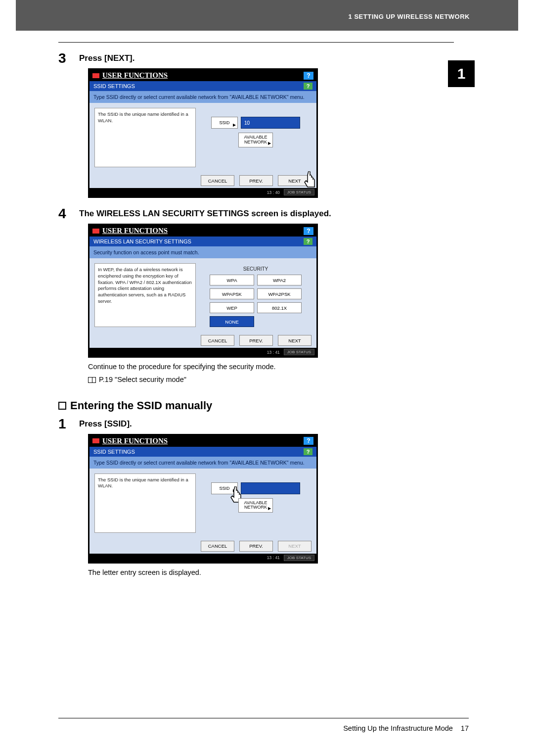 Image resolution: width=534 pixels, height=756 pixels. I want to click on step-4-title: The WIRELESS LAN SECURITY SETTINGS scree…, so click(205, 214).